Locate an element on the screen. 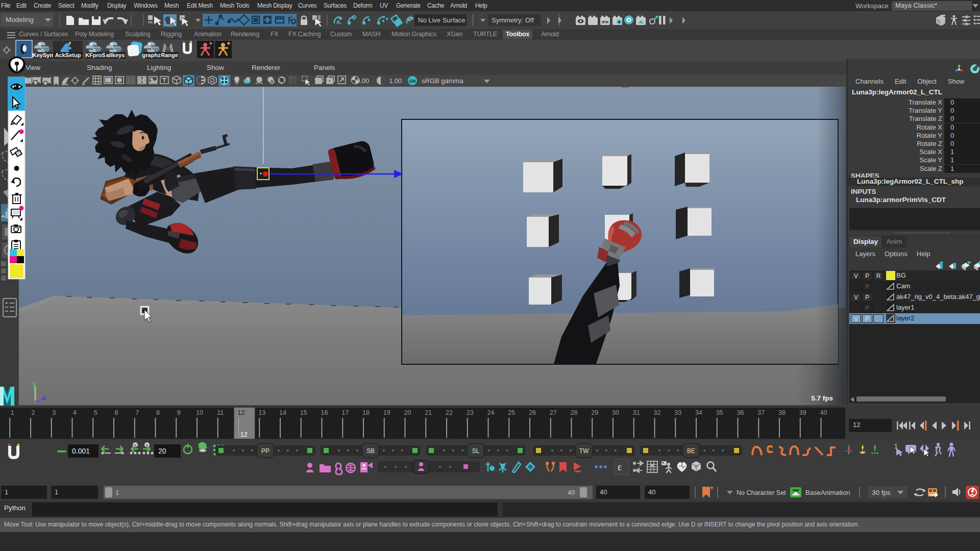 The height and width of the screenshot is (551, 980). svg-text: KFproS is located at coordinates (95, 55).